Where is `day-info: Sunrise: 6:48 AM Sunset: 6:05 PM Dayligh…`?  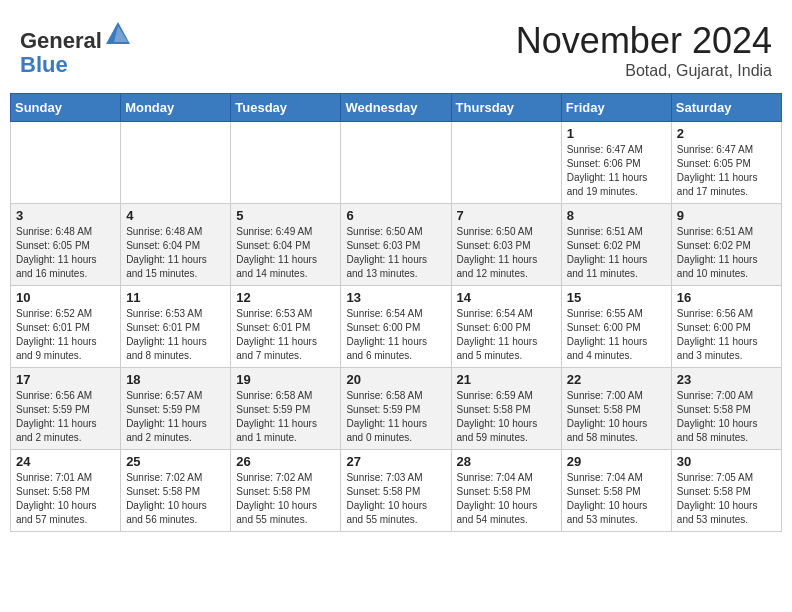
day-info: Sunrise: 6:48 AM Sunset: 6:05 PM Dayligh… is located at coordinates (66, 253).